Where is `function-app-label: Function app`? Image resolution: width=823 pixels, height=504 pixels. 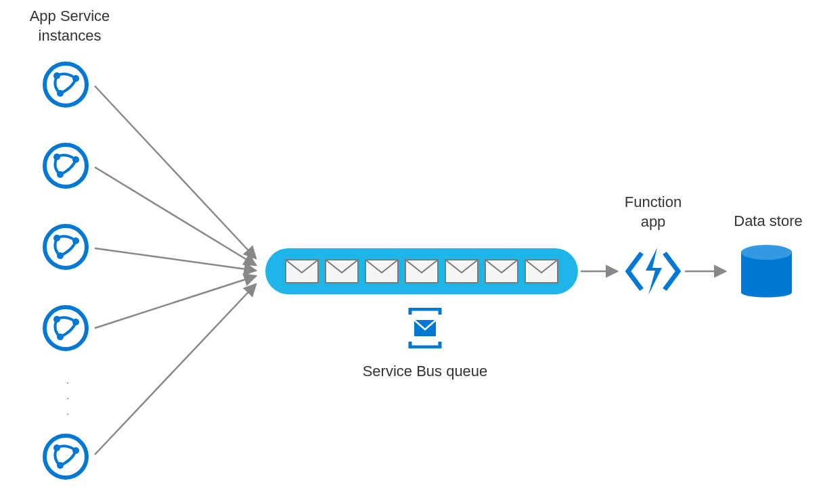
function-app-label: Function app is located at coordinates (653, 212).